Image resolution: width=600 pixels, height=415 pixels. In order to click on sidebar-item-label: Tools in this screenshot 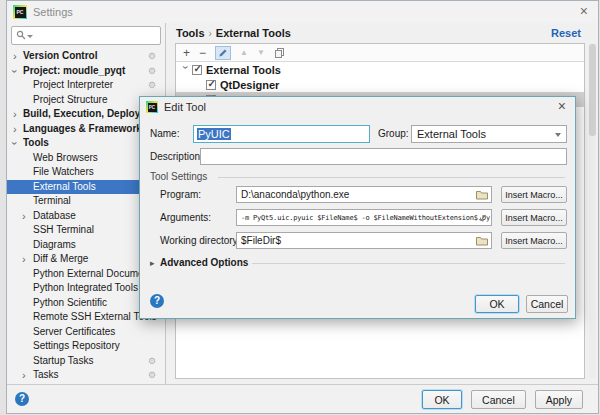, I will do `click(36, 142)`.